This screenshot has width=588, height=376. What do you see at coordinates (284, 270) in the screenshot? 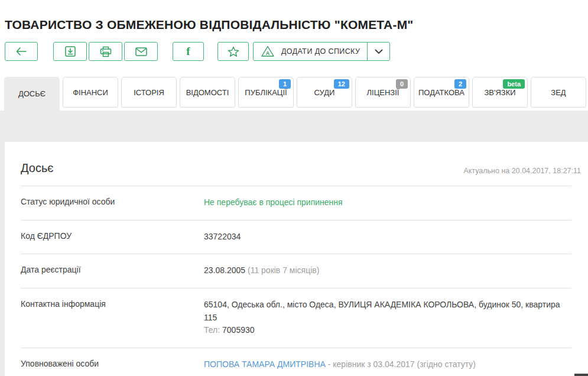
I see `registration-age: (11 років 7 місяців)` at bounding box center [284, 270].